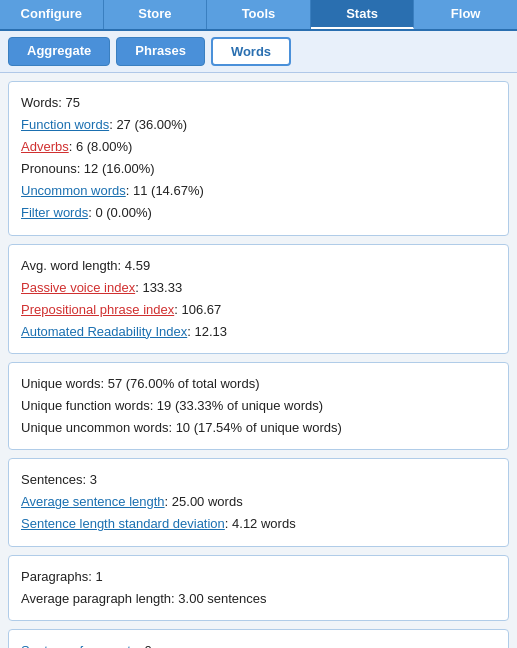 The height and width of the screenshot is (648, 517). Describe the element at coordinates (258, 213) in the screenshot. I see `filter-words-line: Filter words: 0 (0.00%)` at that location.